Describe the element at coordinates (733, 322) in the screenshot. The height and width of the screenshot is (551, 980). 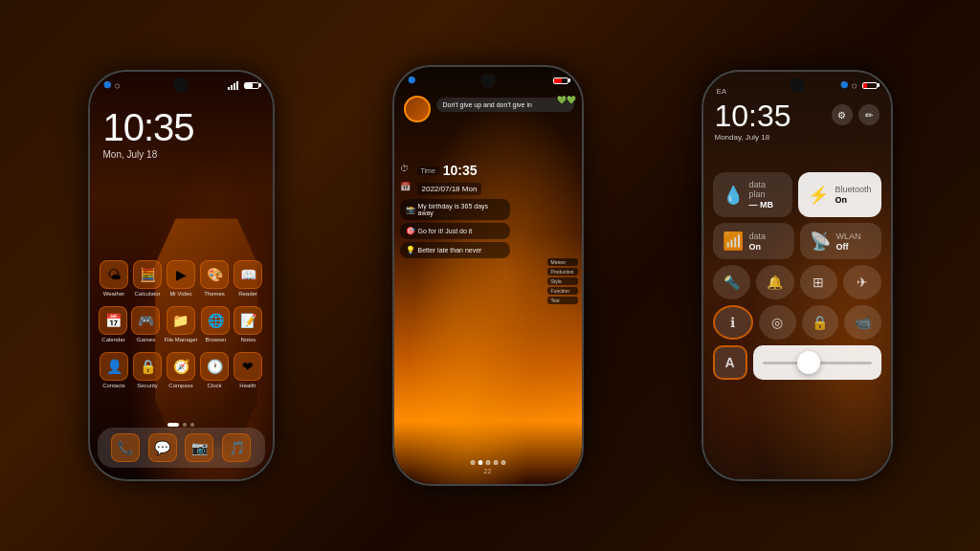
I see `info-tile: ℹ` at that location.